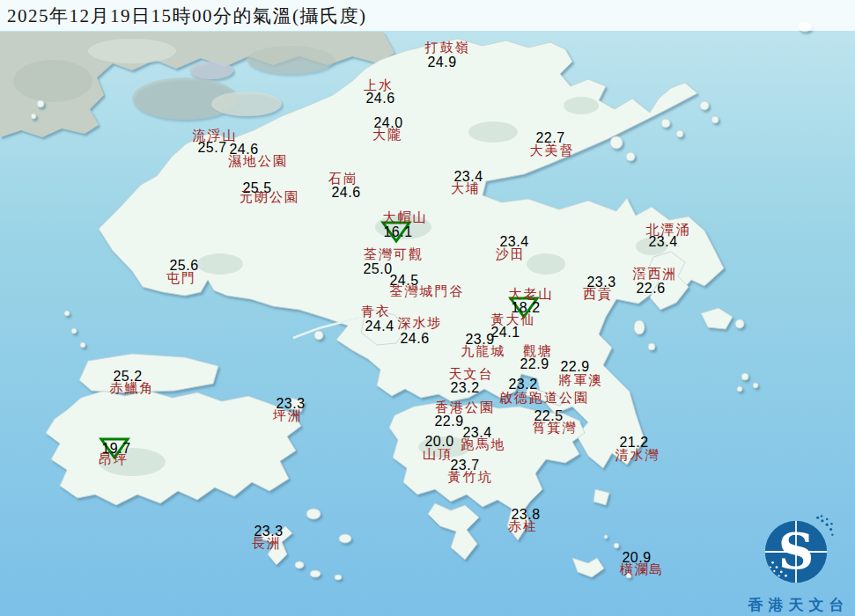 This screenshot has width=855, height=616. Describe the element at coordinates (438, 454) in the screenshot. I see `station-name: 山頂` at that location.